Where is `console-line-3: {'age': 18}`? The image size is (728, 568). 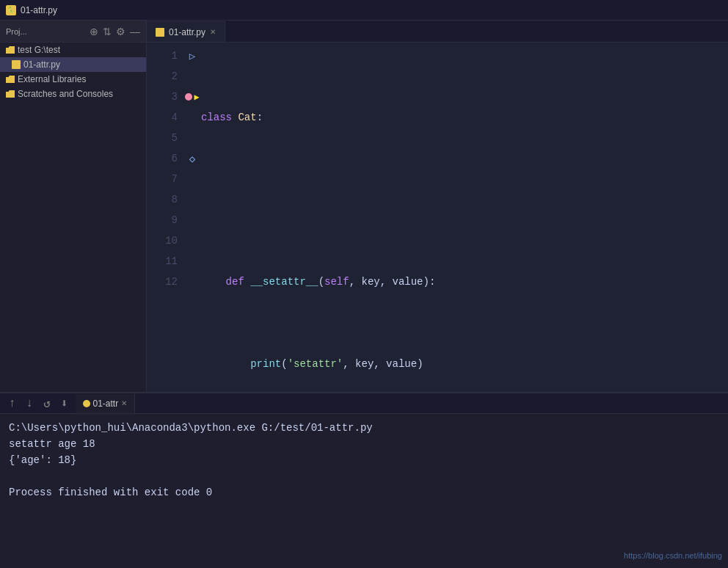 console-line-3: {'age': 18} is located at coordinates (364, 460).